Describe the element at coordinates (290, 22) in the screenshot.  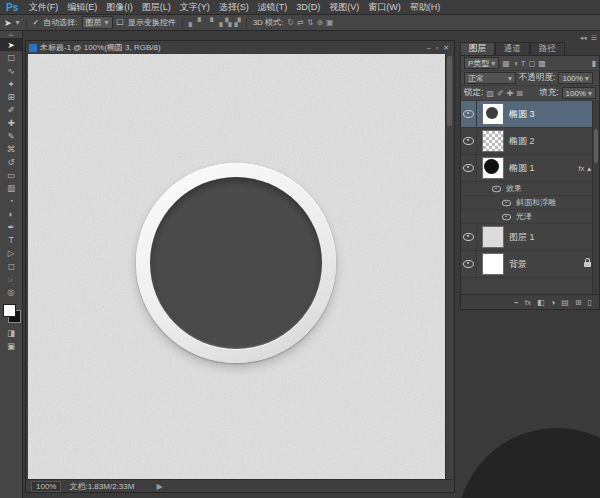
I see `3d-rotate-icon: ↻` at that location.